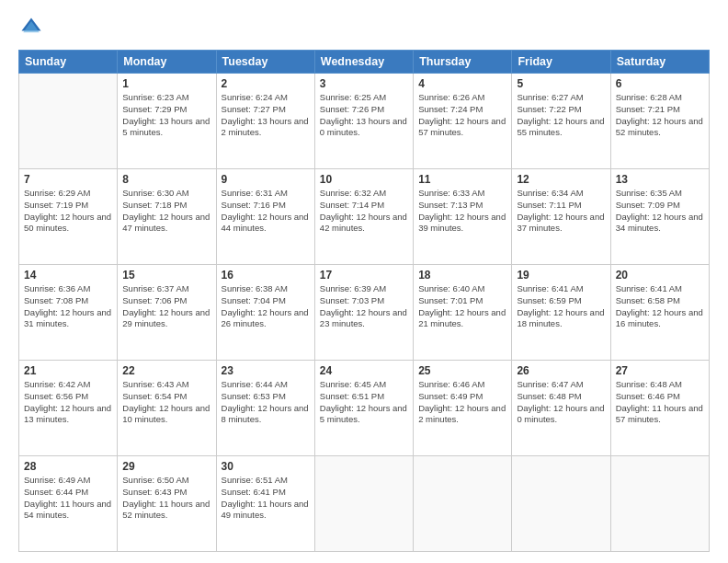 Image resolution: width=728 pixels, height=563 pixels. I want to click on sunrise-label: Sunrise: 6:45 AM, so click(353, 385).